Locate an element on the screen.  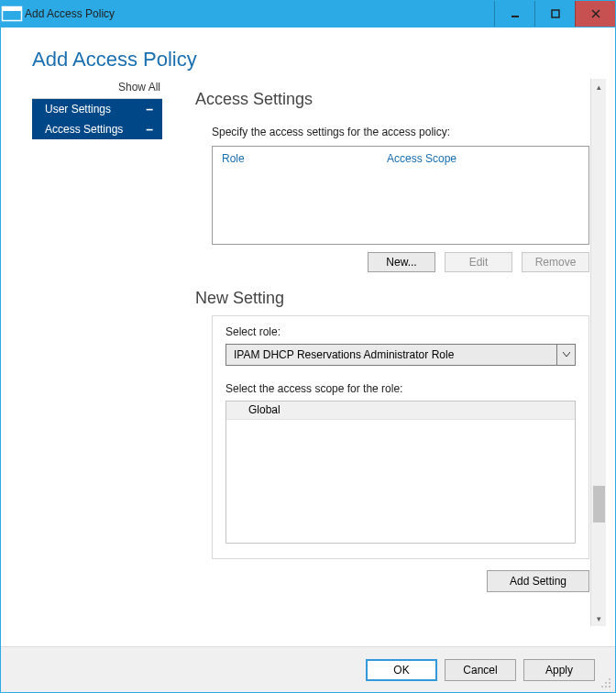
page-heading: Add Access Policy is located at coordinates (308, 53).